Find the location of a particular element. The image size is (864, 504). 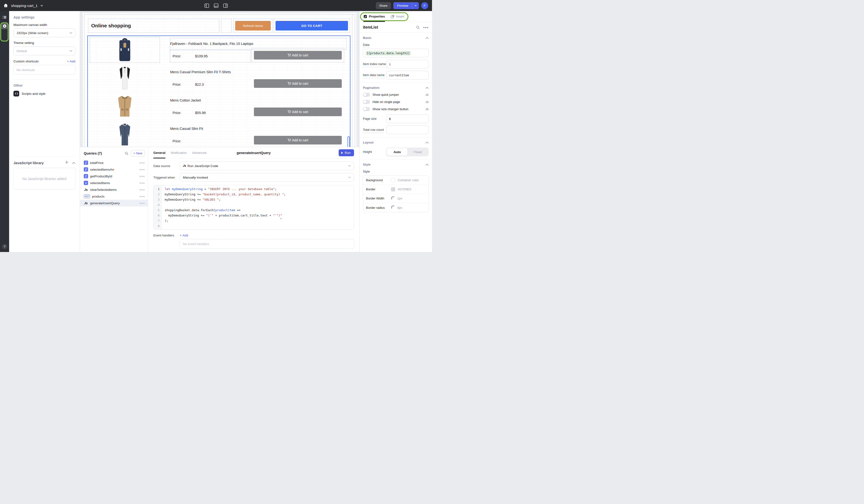

preview-button: Preview is located at coordinates (403, 5).